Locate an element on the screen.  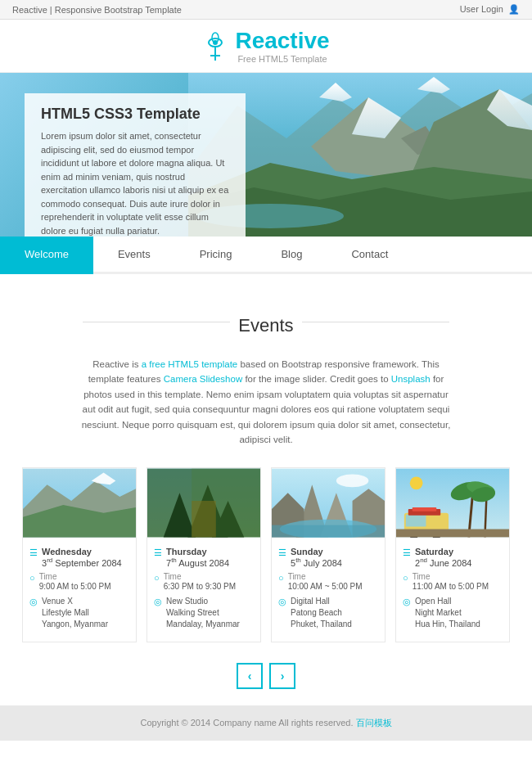
event-day-1: Wednesday is located at coordinates (82, 552).